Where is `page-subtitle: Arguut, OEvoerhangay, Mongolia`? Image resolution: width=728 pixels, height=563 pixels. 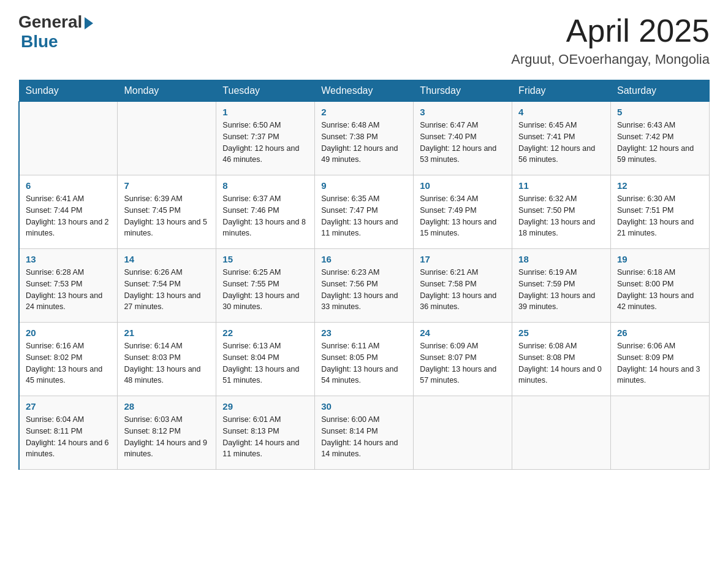
page-subtitle: Arguut, OEvoerhangay, Mongolia is located at coordinates (610, 59).